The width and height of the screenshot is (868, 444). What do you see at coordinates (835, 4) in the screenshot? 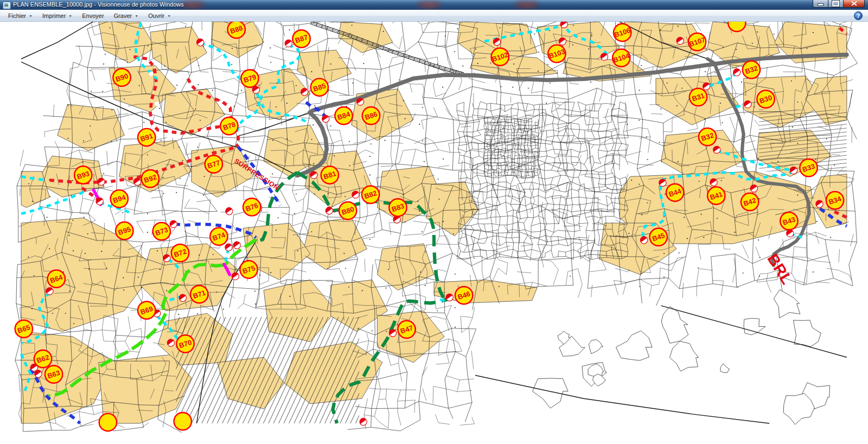
I see `restore-button` at bounding box center [835, 4].